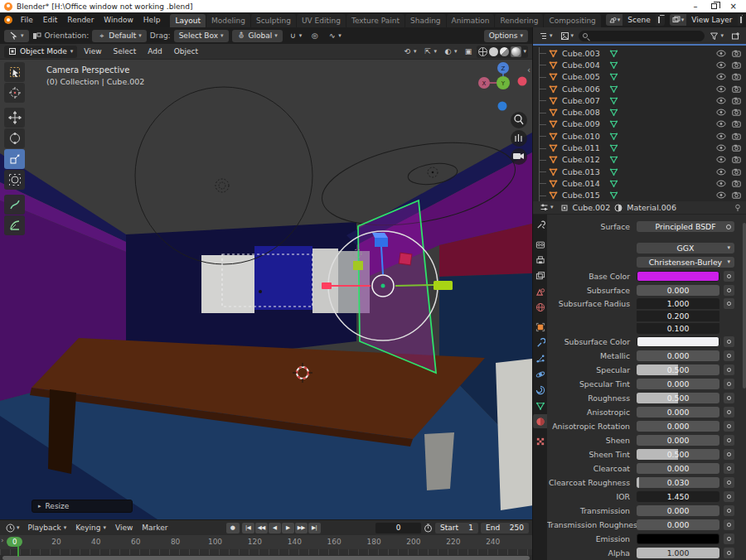 The width and height of the screenshot is (746, 560). I want to click on workspace-tab: Animation, so click(471, 21).